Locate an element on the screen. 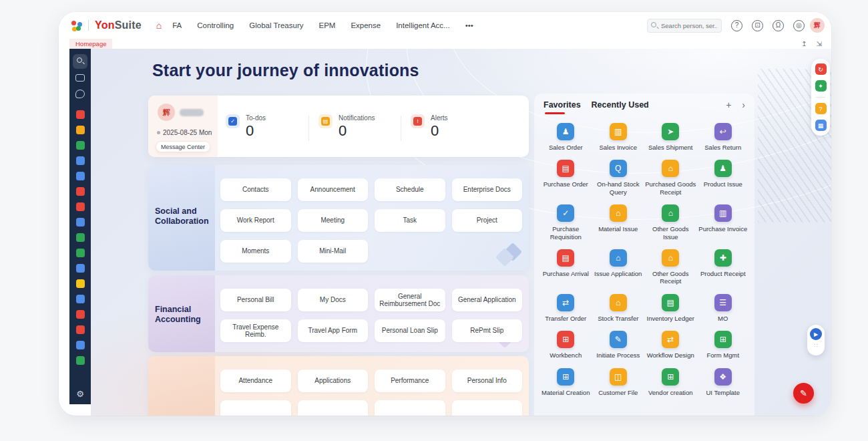 The image size is (868, 441). app-tile: ▤Inventory Ledger is located at coordinates (670, 308).